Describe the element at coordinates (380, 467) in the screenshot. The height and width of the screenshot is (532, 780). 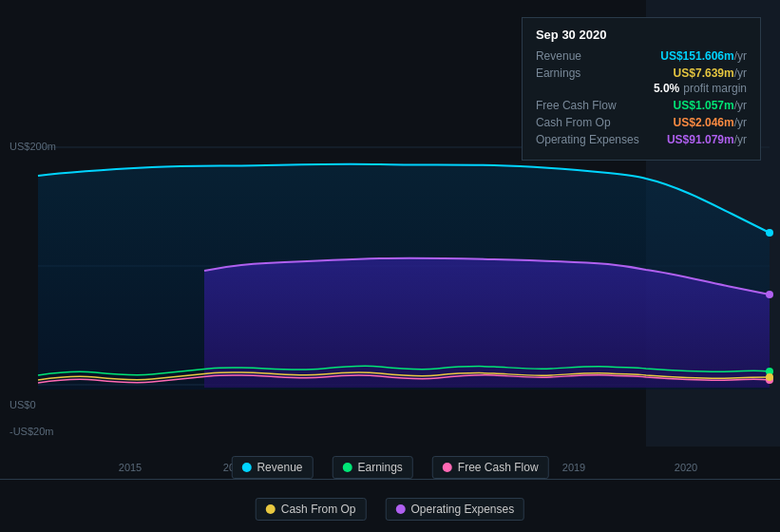
I see `legend-label-earnings: Earnings` at that location.